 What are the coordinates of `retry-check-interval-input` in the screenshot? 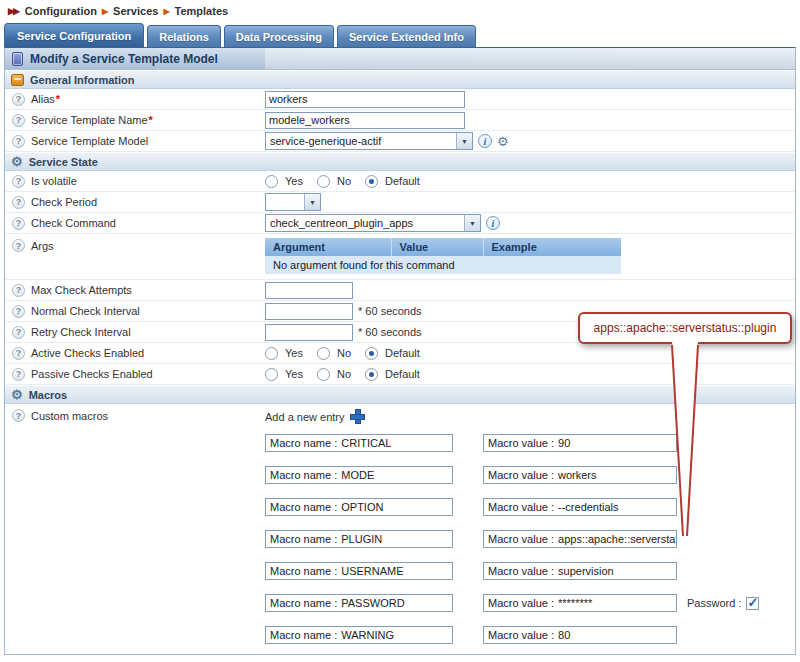 It's located at (309, 332).